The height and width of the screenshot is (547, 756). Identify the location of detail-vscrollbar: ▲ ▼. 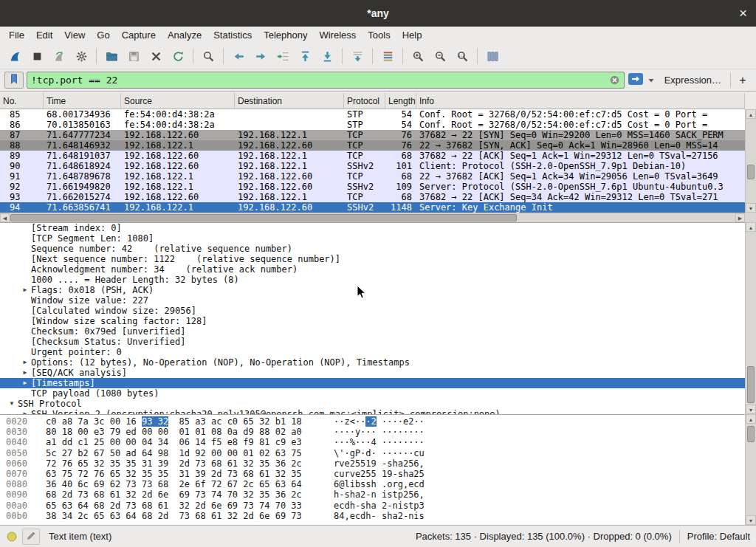
(750, 318).